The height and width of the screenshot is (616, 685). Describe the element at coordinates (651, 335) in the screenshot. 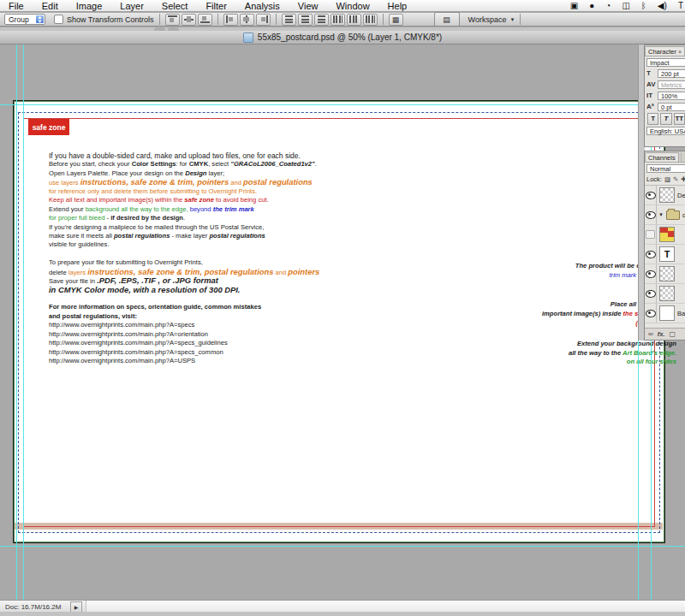

I see `link-layers-icon: ∞` at that location.